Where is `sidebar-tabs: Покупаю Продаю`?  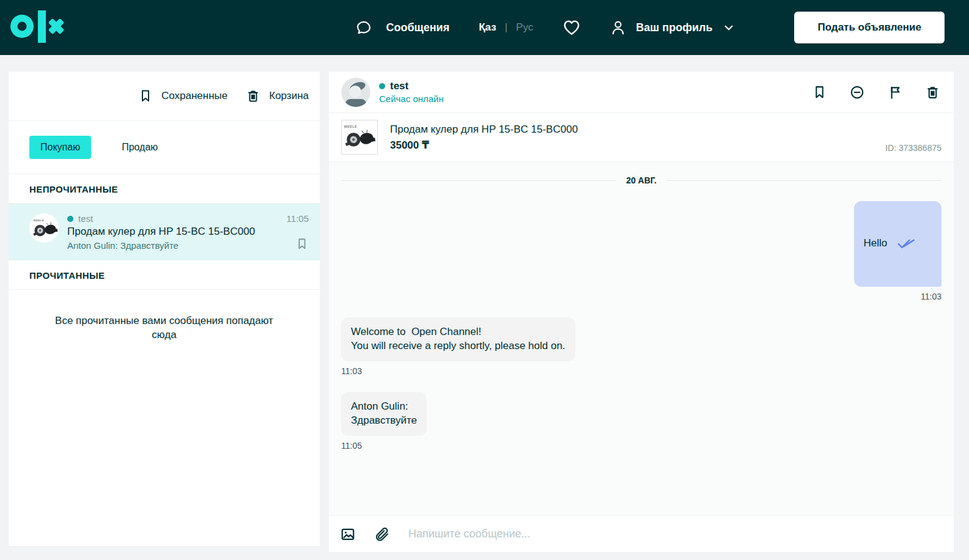 sidebar-tabs: Покупаю Продаю is located at coordinates (164, 148).